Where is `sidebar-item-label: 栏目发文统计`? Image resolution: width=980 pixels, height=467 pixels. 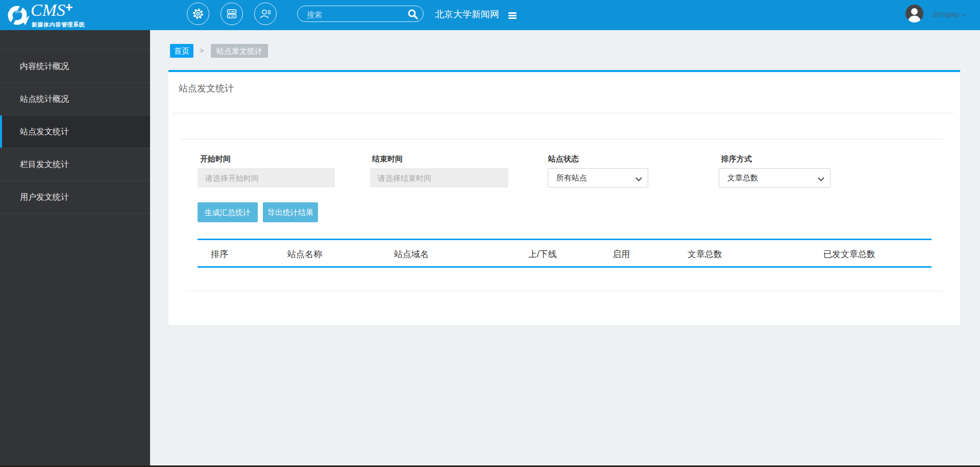
sidebar-item-label: 栏目发文统计 is located at coordinates (44, 165).